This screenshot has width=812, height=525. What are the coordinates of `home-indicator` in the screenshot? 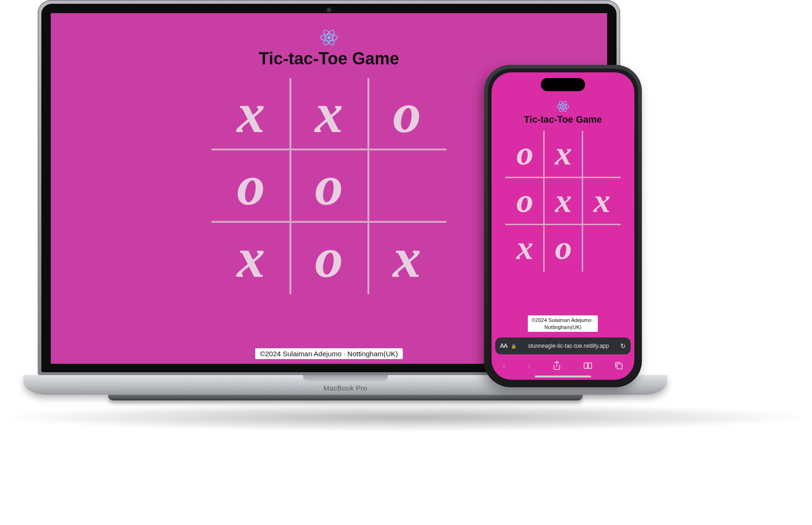 It's located at (563, 376).